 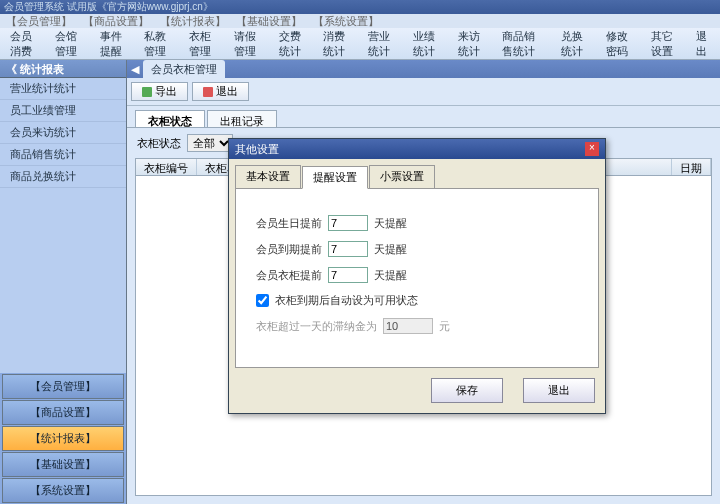 What do you see at coordinates (467, 390) in the screenshot?
I see `save-button: 保存` at bounding box center [467, 390].